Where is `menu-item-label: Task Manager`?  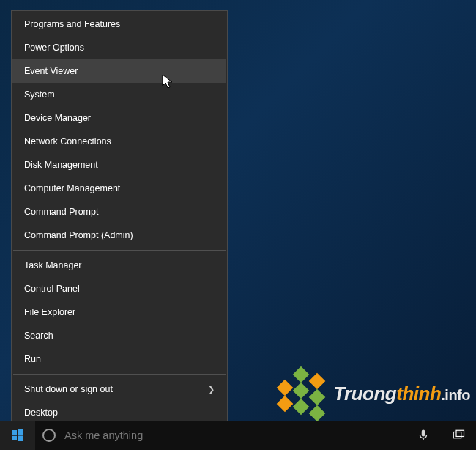
menu-item-label: Task Manager is located at coordinates (53, 265).